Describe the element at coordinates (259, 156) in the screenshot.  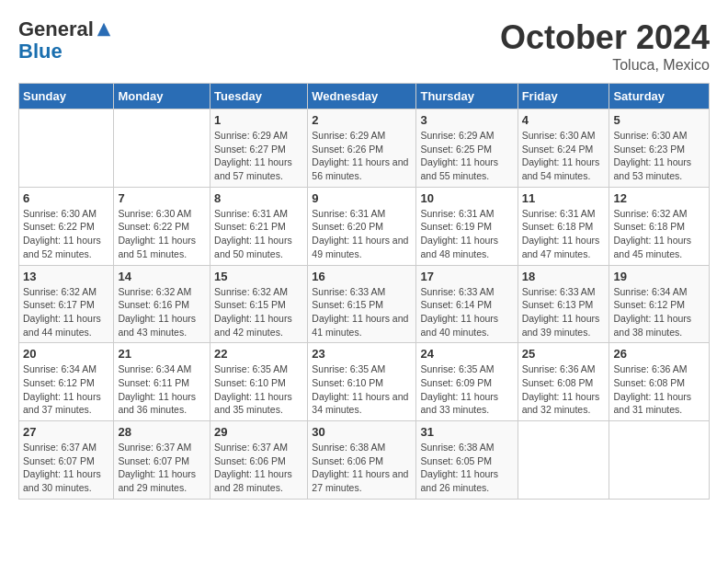
I see `day-info: Sunrise: 6:29 AMSunset: 6:27 PMDaylight:…` at that location.